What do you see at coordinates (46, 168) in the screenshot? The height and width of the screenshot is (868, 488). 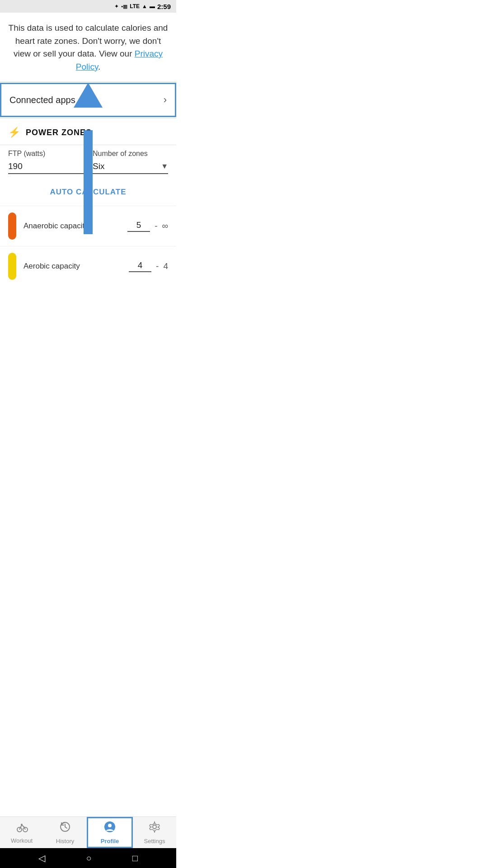 I see `ftp-value: 190` at bounding box center [46, 168].